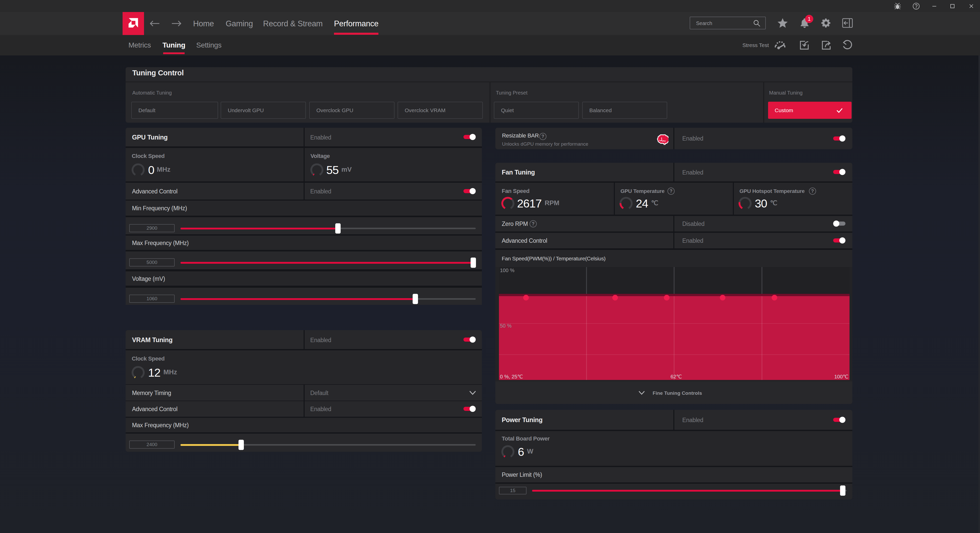 The height and width of the screenshot is (533, 980). Describe the element at coordinates (676, 377) in the screenshot. I see `svg-text: 62℃` at that location.